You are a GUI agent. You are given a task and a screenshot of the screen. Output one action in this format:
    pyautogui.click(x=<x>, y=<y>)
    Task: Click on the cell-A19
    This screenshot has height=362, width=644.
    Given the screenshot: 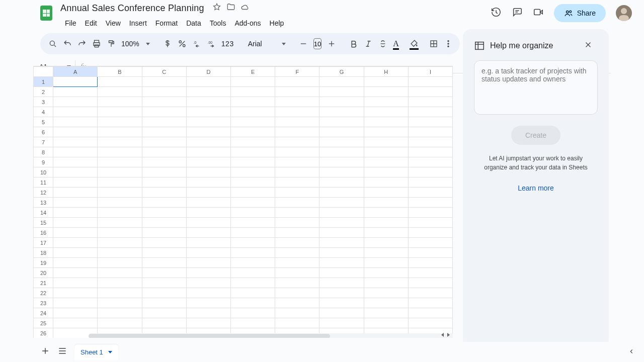 What is the action you would take?
    pyautogui.click(x=75, y=263)
    